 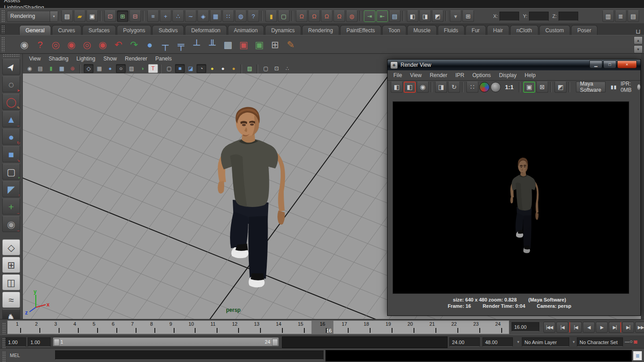 I want to click on tab-animation: Animation, so click(x=246, y=30).